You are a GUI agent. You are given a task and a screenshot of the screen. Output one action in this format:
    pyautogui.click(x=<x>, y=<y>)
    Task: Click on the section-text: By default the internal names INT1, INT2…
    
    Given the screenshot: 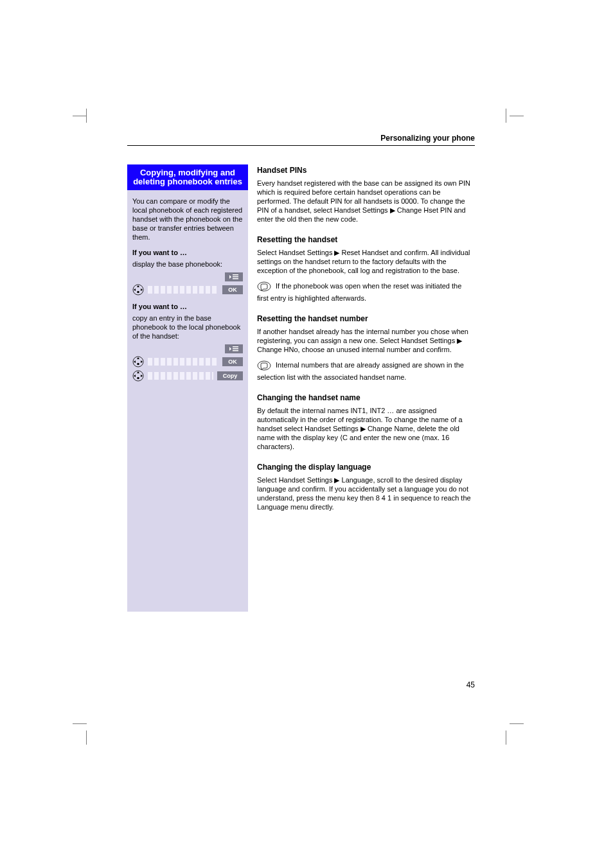 What is the action you would take?
    pyautogui.click(x=366, y=429)
    